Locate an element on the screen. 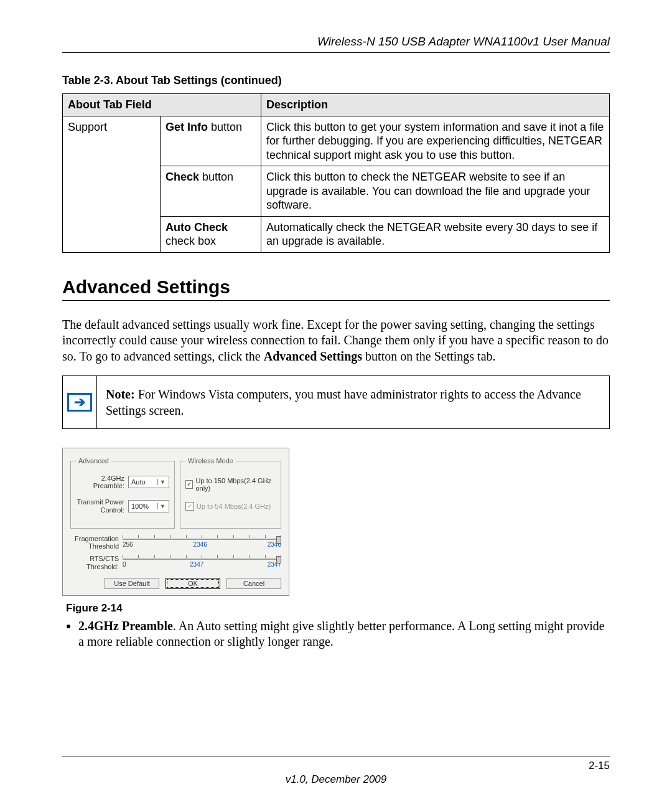  group-advanced-legend: Advanced is located at coordinates (93, 461).